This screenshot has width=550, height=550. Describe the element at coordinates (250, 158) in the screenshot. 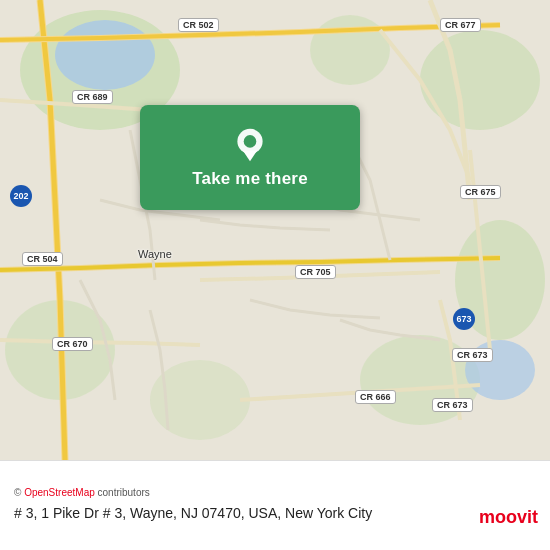

I see `take-me-there-button: Take me there` at that location.